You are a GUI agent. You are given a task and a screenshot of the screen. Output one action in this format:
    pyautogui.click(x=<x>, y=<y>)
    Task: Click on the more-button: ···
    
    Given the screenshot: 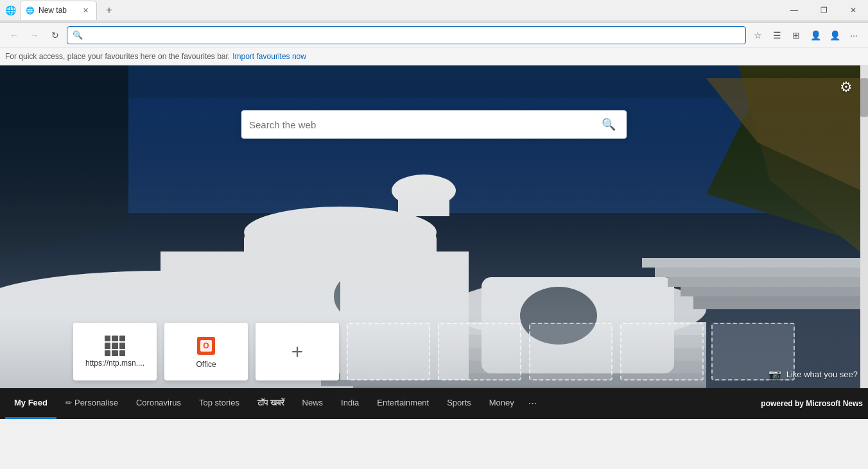 What is the action you would take?
    pyautogui.click(x=854, y=35)
    